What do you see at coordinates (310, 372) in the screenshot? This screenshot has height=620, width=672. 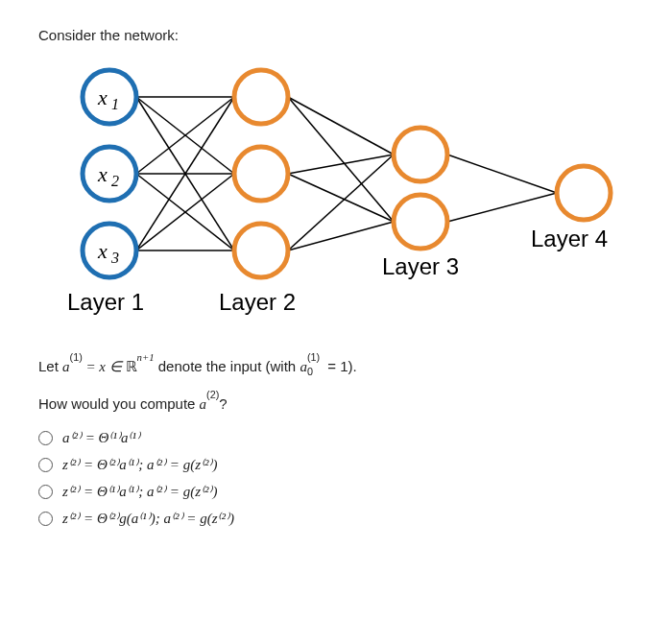 I see `q-line1-supsub-sub: 0` at bounding box center [310, 372].